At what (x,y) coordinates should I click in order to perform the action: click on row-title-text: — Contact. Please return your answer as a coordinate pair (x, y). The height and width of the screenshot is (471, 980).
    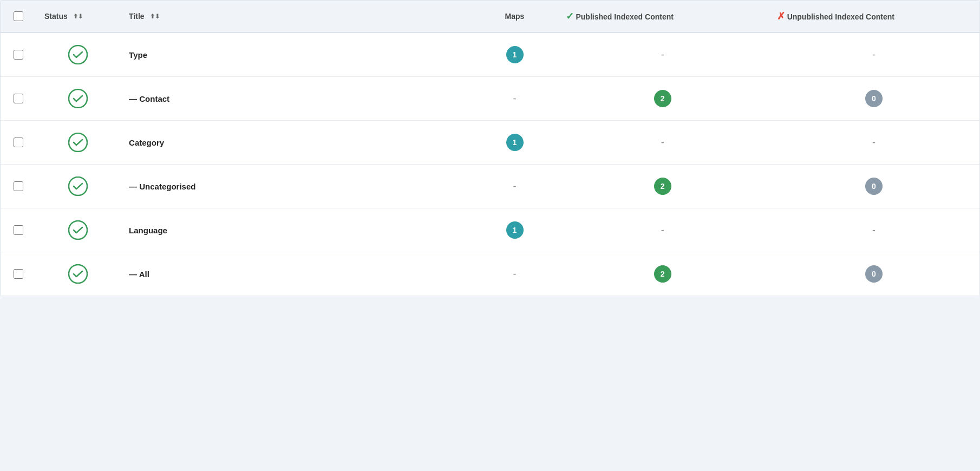
    Looking at the image, I should click on (149, 99).